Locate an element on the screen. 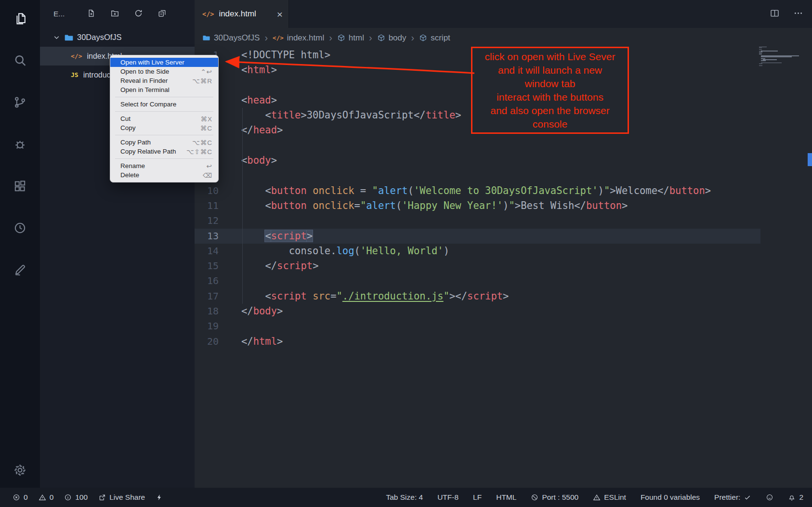 This screenshot has width=812, height=507. line-number: 19 is located at coordinates (207, 326).